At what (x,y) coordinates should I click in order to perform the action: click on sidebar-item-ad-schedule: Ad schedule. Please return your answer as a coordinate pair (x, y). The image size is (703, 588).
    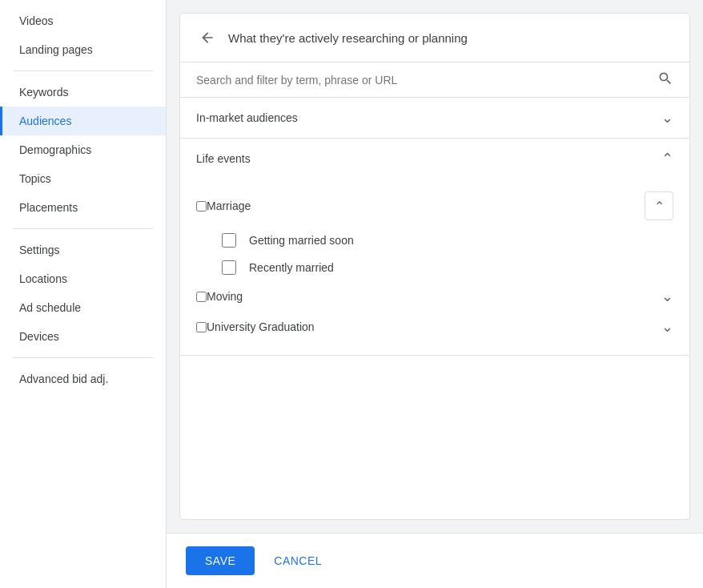
    Looking at the image, I should click on (83, 308).